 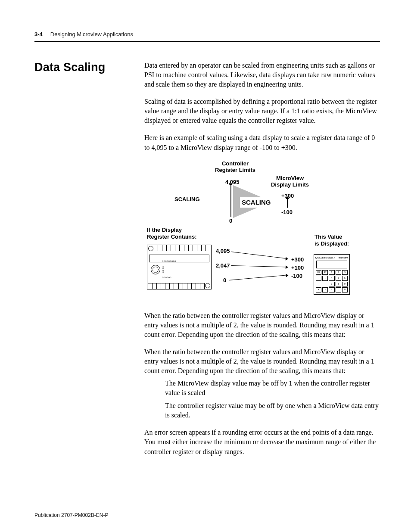 I want to click on scaling-label-left: SCALING, so click(x=187, y=199).